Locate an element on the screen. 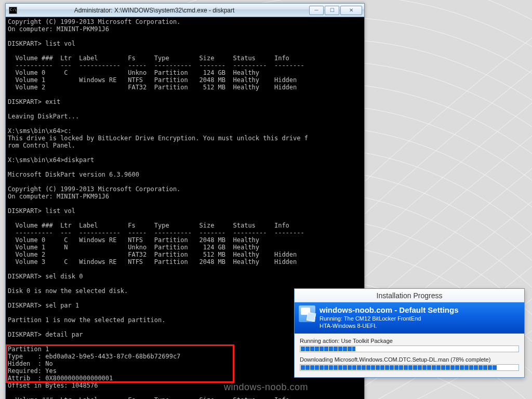 The image size is (532, 399). package-icon is located at coordinates (307, 314).